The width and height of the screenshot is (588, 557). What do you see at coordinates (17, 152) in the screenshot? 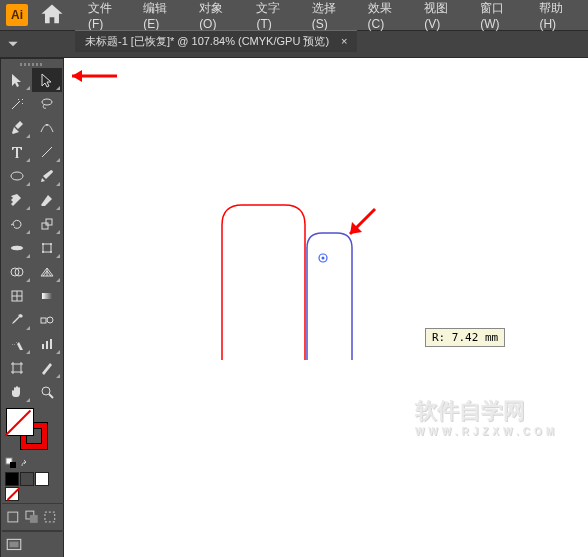
I see `type-tool` at bounding box center [17, 152].